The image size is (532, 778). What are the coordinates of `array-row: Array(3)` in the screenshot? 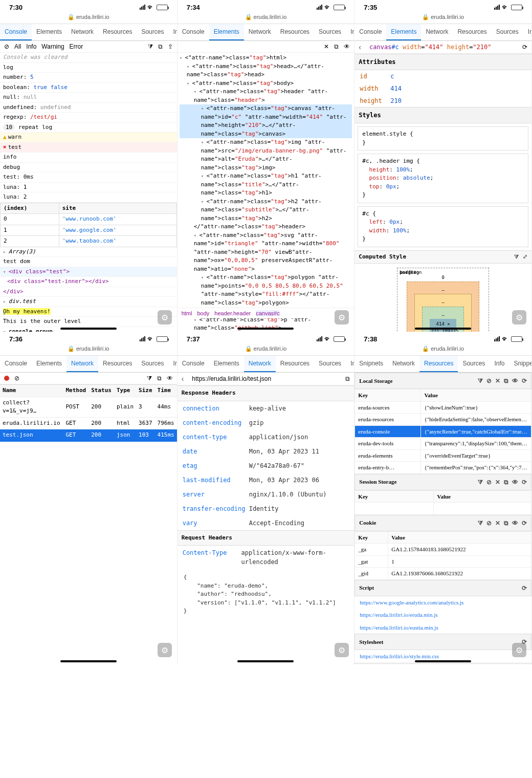 It's located at (88, 252).